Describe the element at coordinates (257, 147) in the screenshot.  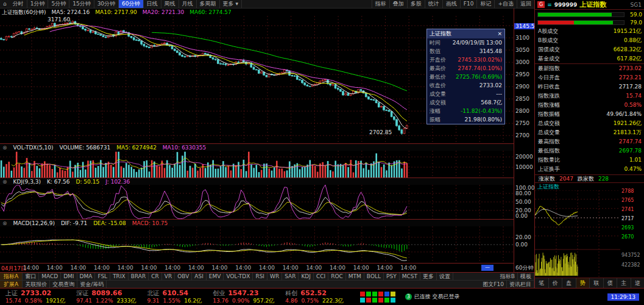
I see `volume-indicator-header: ⊗VOL-TDX(5,10)VOLUME: 5686731MA5: 627494…` at that location.